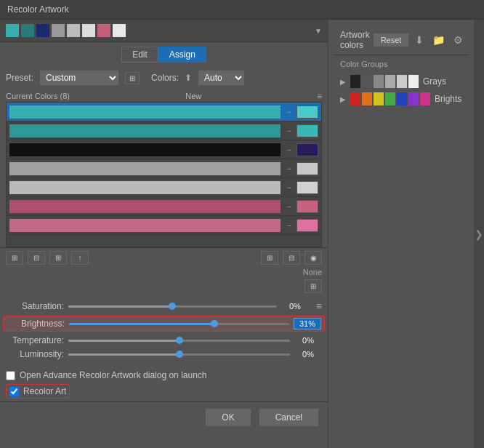 This screenshot has height=448, width=484. I want to click on none-label: None, so click(164, 273).